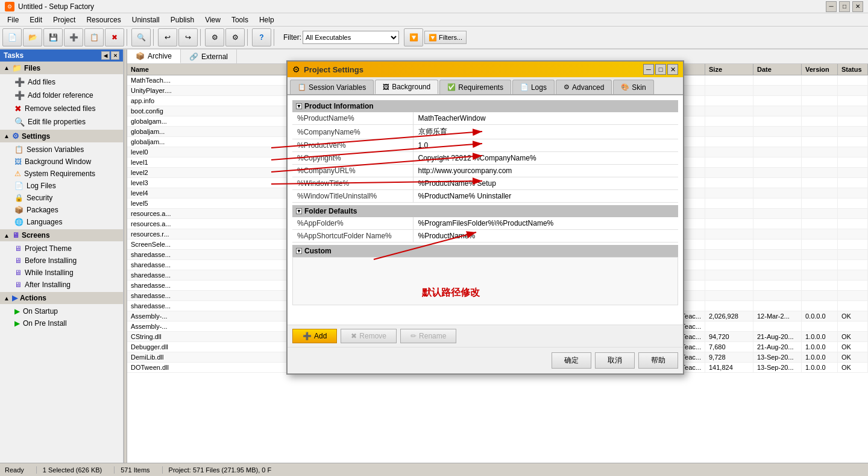  I want to click on modal-footer: 确定 取消 帮助, so click(485, 360).